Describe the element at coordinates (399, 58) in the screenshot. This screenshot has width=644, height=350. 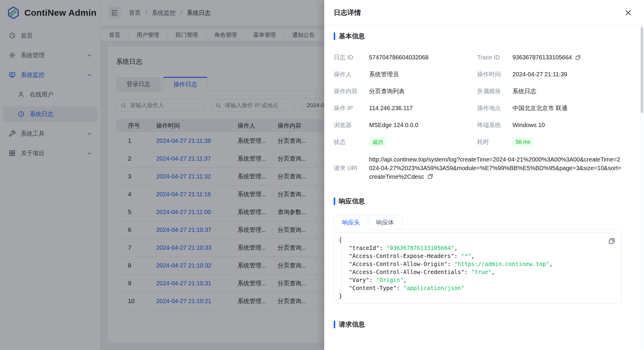
I see `field-value-text: 574704786604032068` at that location.